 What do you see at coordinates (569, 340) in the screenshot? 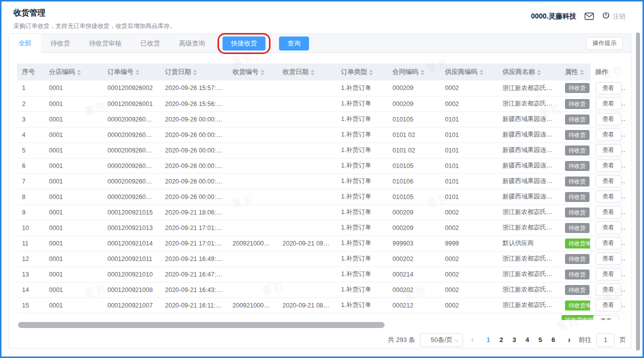
I see `next-page-button: ›` at bounding box center [569, 340].